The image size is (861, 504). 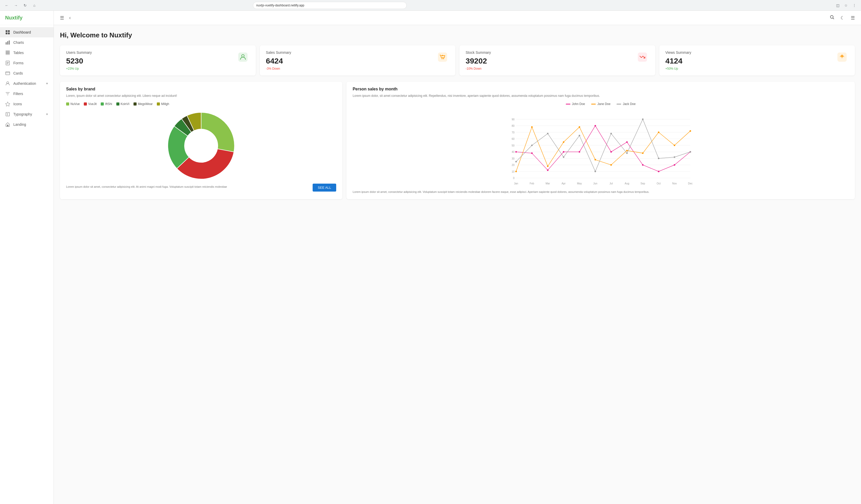 I want to click on search-button, so click(x=832, y=18).